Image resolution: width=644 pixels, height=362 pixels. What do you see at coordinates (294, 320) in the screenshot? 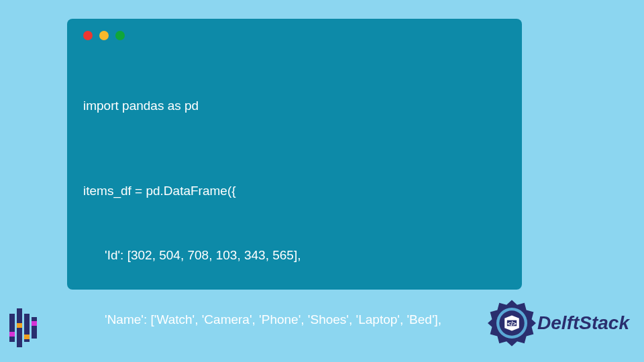
I see `code-line: 'Name': ['Watch', 'Camera', 'Phone', 'Sh…` at bounding box center [294, 320].